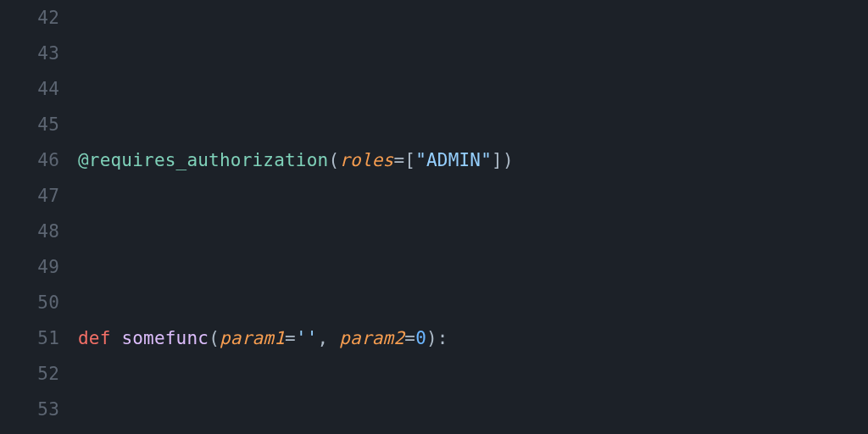 Image resolution: width=868 pixels, height=434 pixels. I want to click on param: param2, so click(371, 338).